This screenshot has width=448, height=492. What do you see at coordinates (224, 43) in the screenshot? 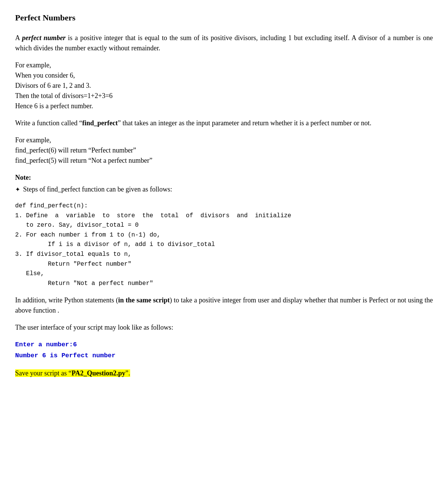
I see `intro-paragraph: A perfect number is a positive integer t…` at bounding box center [224, 43].